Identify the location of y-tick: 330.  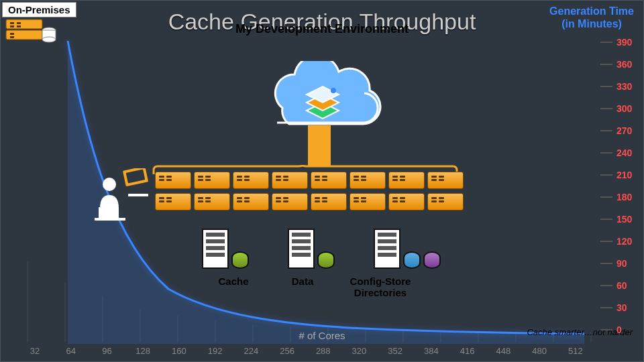
(617, 86).